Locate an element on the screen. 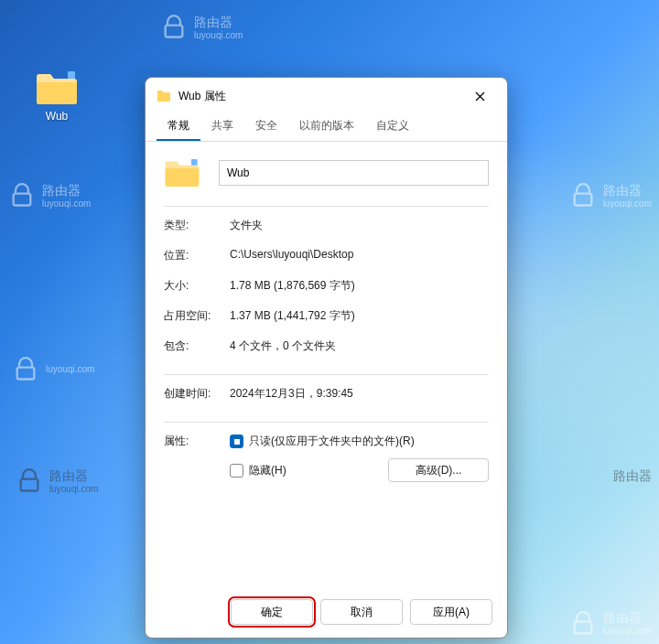  tabs: 常规 共享 安全 以前的版本 自定义 is located at coordinates (326, 127).